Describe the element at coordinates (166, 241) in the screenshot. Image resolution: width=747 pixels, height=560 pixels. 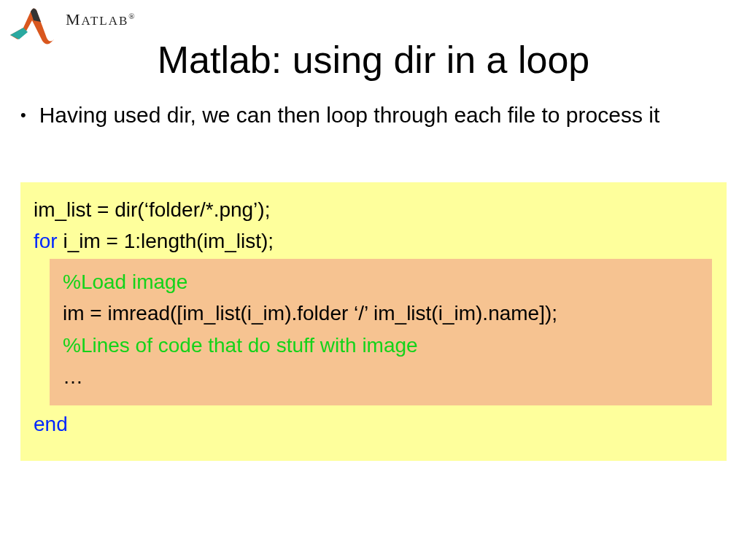
I see `code-line-2-rest: i_im = 1:length(im_list);` at that location.